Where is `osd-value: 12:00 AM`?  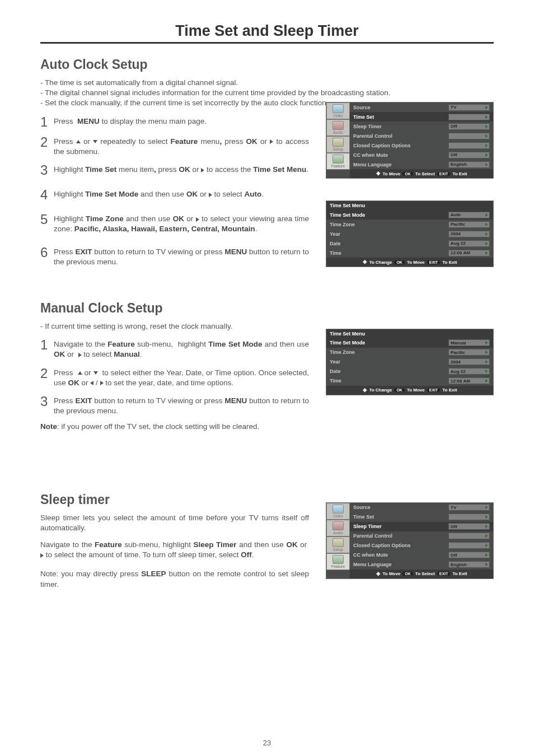 osd-value: 12:00 AM is located at coordinates (469, 253).